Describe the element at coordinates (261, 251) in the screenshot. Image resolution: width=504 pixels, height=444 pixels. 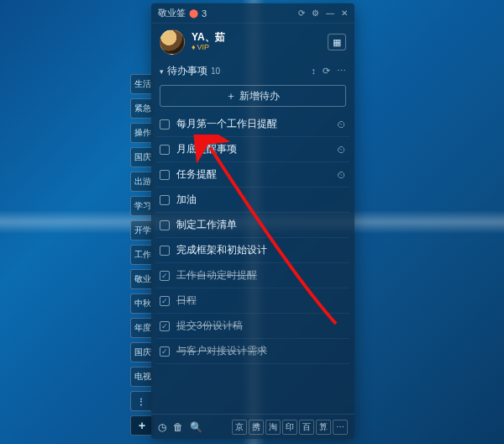
I see `todo-text: 完成框架和初始设计` at that location.